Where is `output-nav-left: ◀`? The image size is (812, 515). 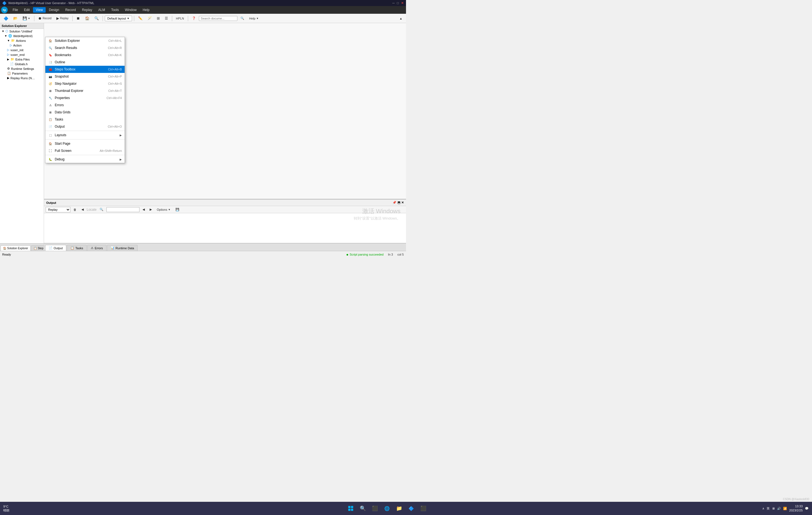
output-nav-left: ◀ is located at coordinates (144, 210).